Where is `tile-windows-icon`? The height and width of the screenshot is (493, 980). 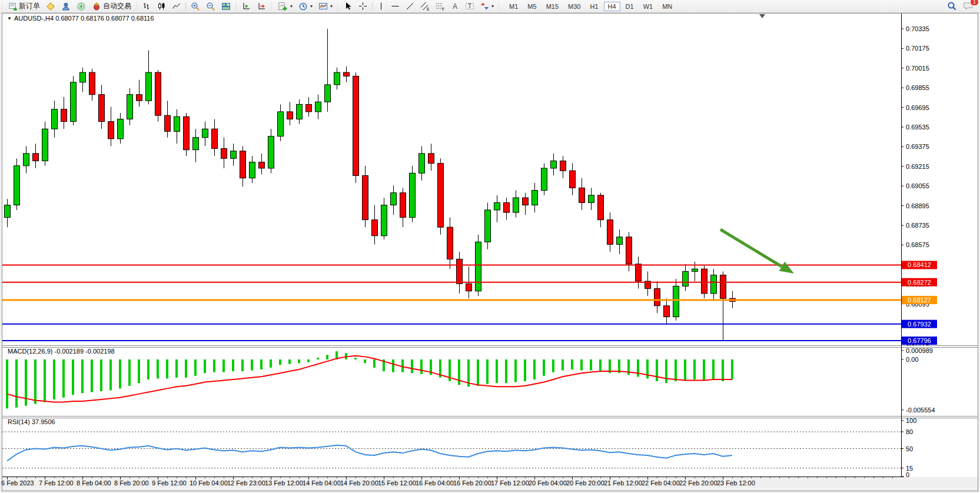 tile-windows-icon is located at coordinates (226, 6).